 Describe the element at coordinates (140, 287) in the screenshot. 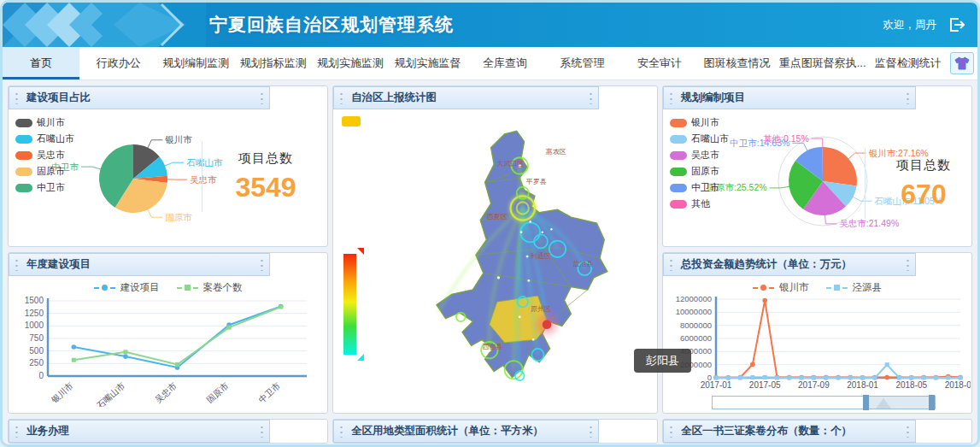

I see `legend-label: 建设项目` at that location.